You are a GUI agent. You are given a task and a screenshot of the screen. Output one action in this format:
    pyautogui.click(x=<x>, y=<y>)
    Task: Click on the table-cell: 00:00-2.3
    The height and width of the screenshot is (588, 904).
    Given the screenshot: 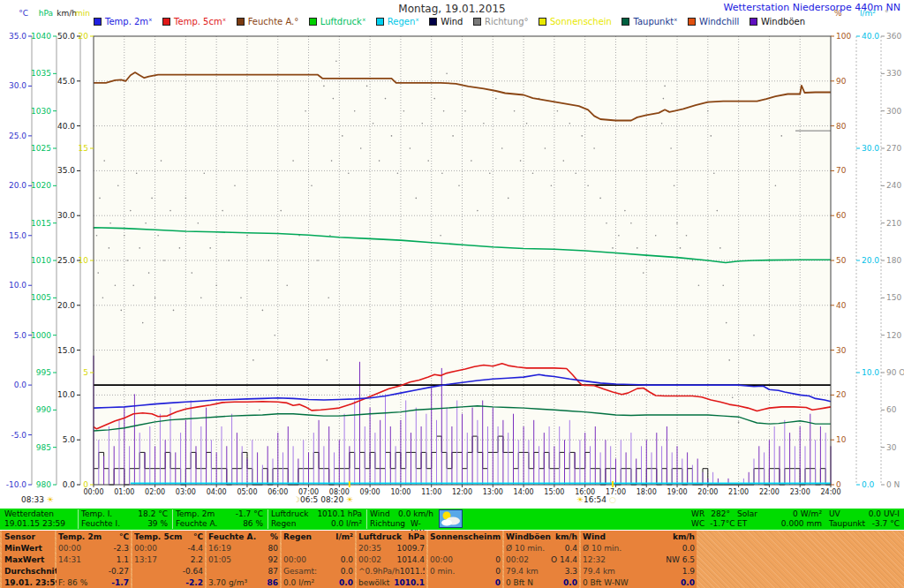 What is the action you would take?
    pyautogui.click(x=94, y=549)
    